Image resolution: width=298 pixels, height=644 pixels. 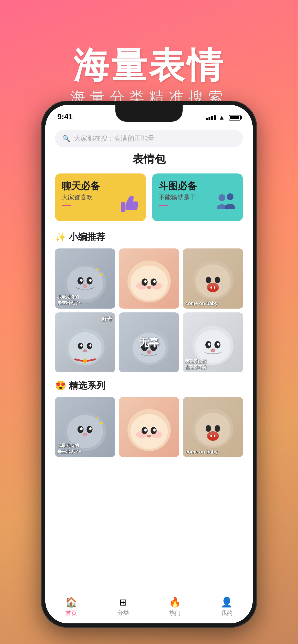 I want to click on meme-6-label: 我莫得感情也莫得耳朵, so click(x=213, y=364).